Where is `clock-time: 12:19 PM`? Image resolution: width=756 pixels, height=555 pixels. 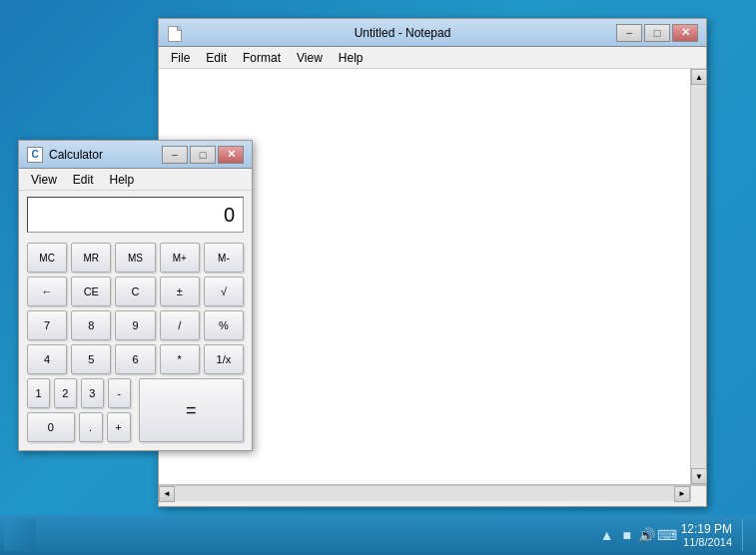
clock-time: 12:19 PM is located at coordinates (707, 529).